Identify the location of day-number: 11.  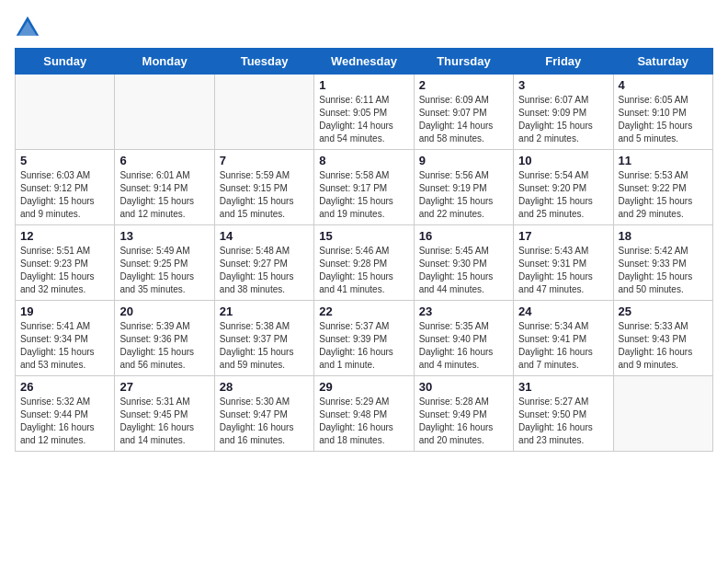
(664, 160).